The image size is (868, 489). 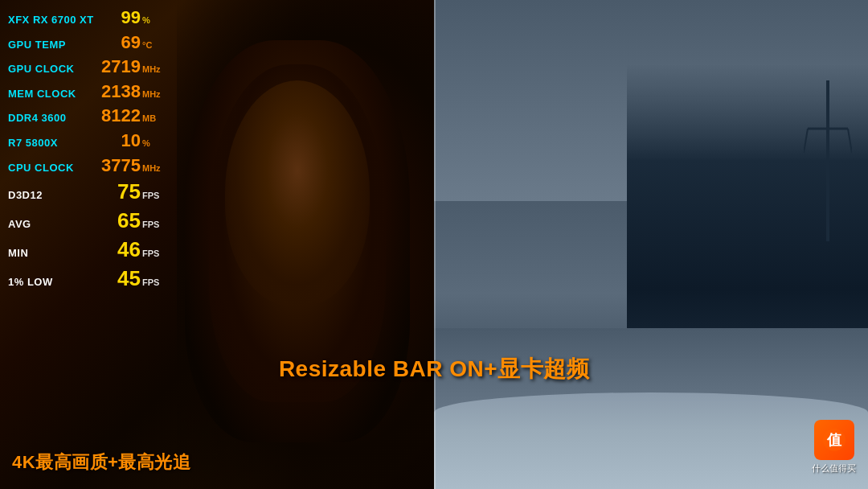 I want to click on left-unit-gpu-clock: MHz, so click(x=151, y=69).